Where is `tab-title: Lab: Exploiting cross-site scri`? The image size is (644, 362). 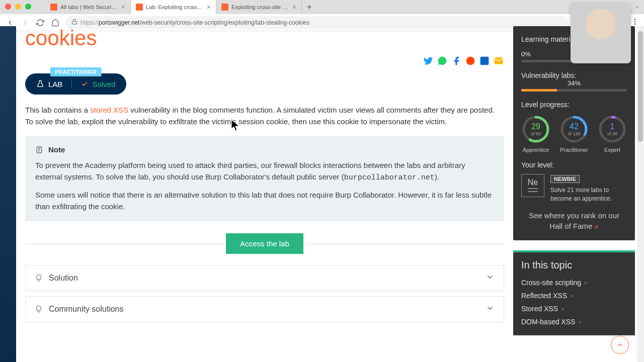
tab-title: Lab: Exploiting cross-site scri is located at coordinates (175, 7).